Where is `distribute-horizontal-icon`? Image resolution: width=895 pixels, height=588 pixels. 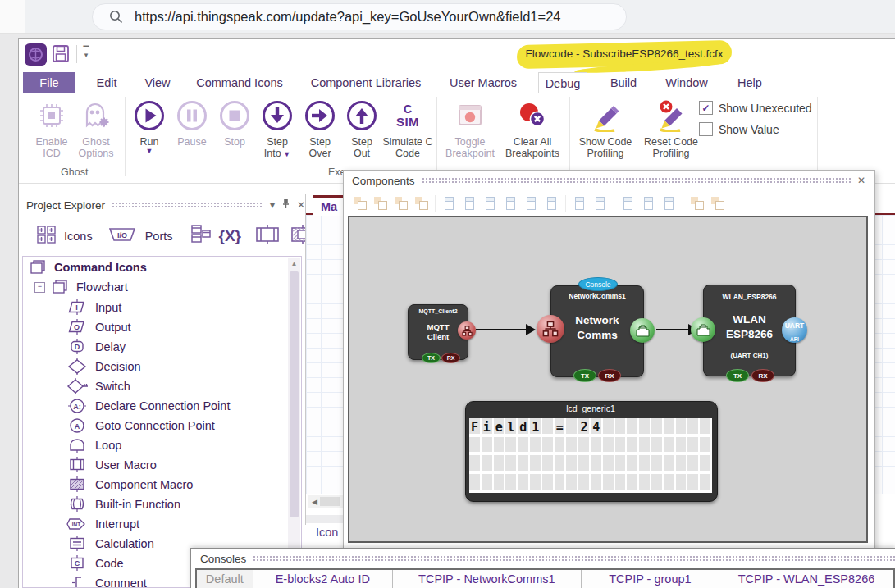
distribute-horizontal-icon is located at coordinates (579, 203).